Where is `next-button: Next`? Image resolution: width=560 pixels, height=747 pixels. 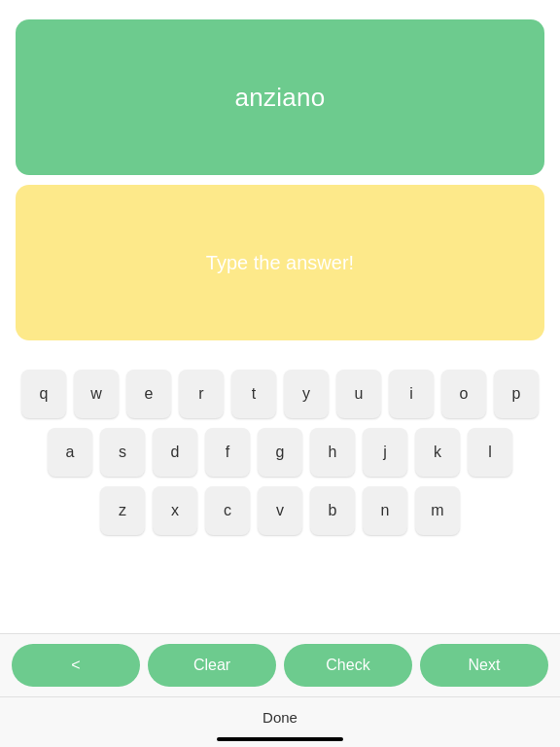 next-button: Next is located at coordinates (484, 665).